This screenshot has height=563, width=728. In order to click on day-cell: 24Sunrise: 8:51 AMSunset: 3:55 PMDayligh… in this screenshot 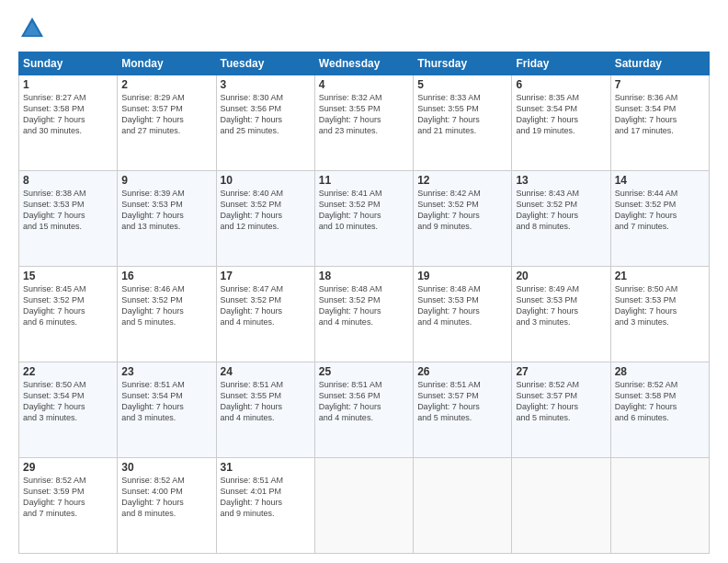, I will do `click(265, 410)`.